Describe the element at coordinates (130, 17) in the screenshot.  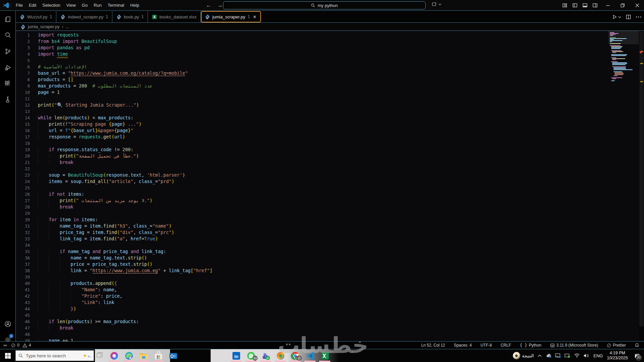
I see `tab-book.py: book.py1` at that location.